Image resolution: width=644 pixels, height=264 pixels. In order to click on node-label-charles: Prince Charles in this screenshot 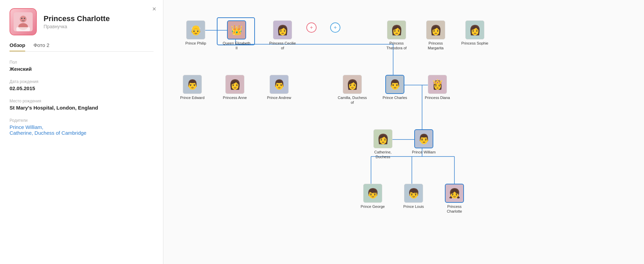, I will do `click(395, 98)`.